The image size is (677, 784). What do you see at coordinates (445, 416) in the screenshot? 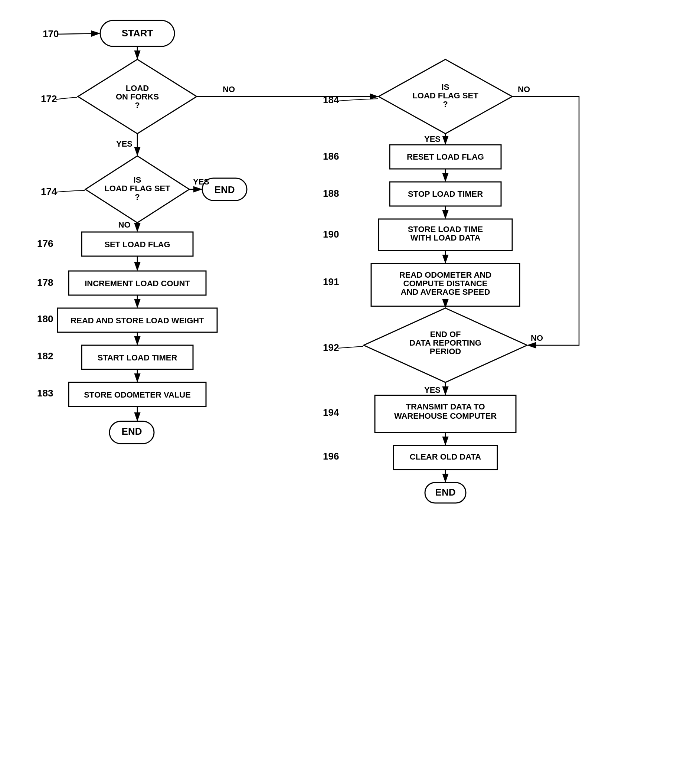
I see `svg-text: WAREHOUSE COMPUTER` at bounding box center [445, 416].